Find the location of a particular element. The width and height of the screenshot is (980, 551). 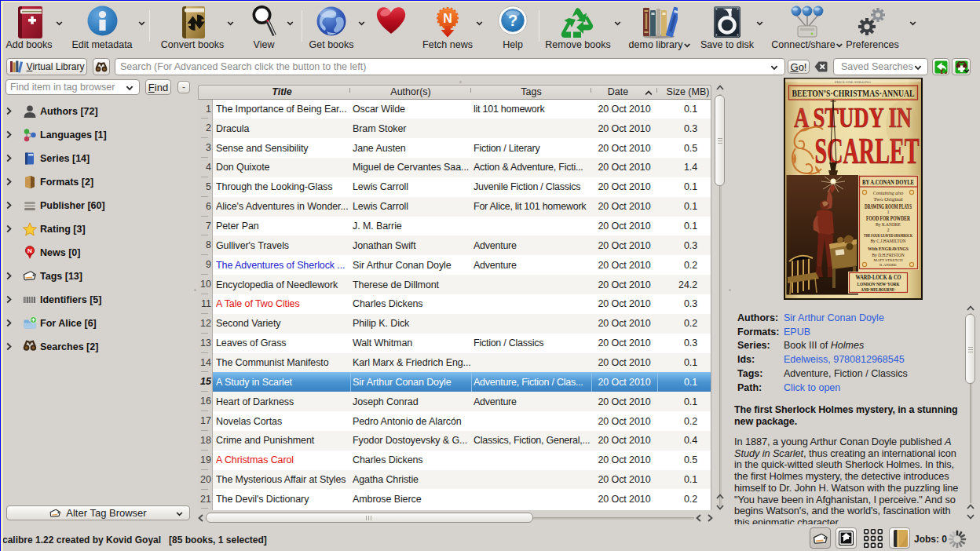

svg-text: WARD·LOCK & CO is located at coordinates (879, 278).